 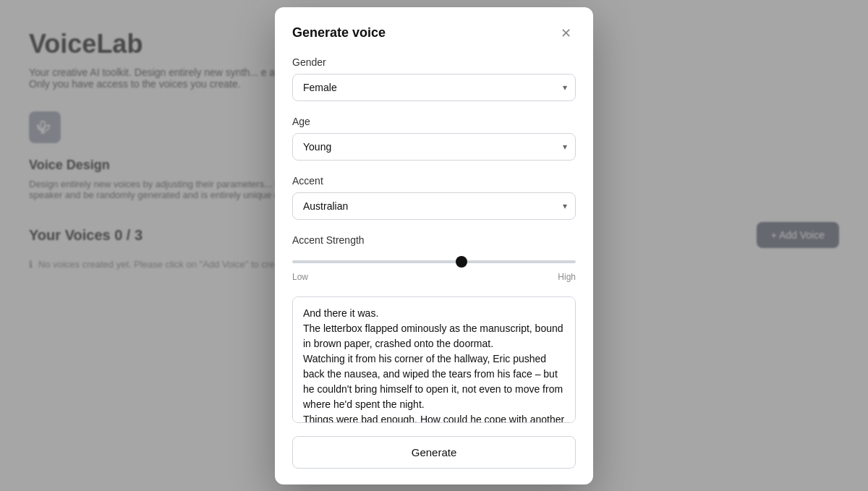 What do you see at coordinates (567, 277) in the screenshot?
I see `slider-high-label: High` at bounding box center [567, 277].